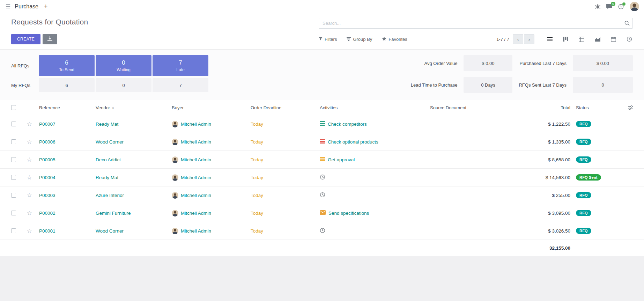 Image resolution: width=644 pixels, height=301 pixels. Describe the element at coordinates (629, 39) in the screenshot. I see `activity-view-button` at that location.